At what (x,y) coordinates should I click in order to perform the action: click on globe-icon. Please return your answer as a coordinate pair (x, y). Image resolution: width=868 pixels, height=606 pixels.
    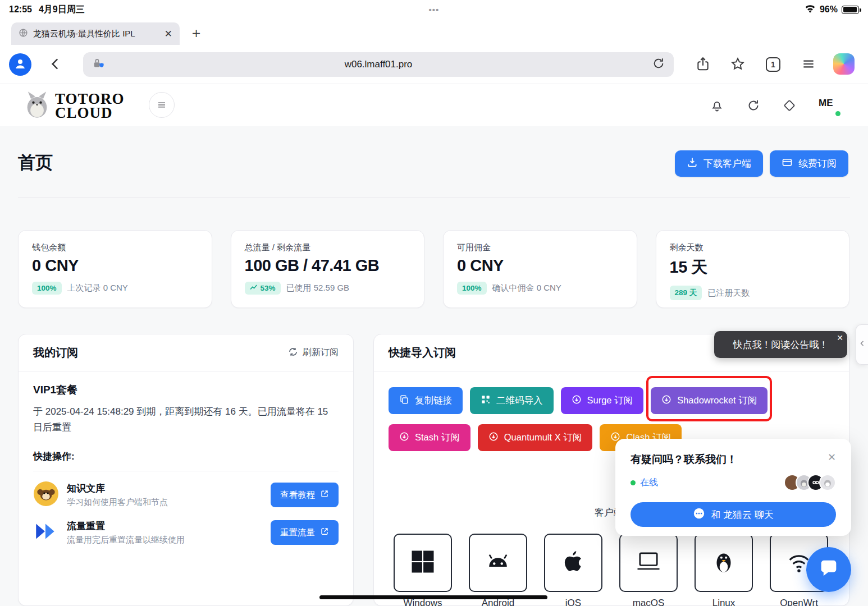
    Looking at the image, I should click on (24, 34).